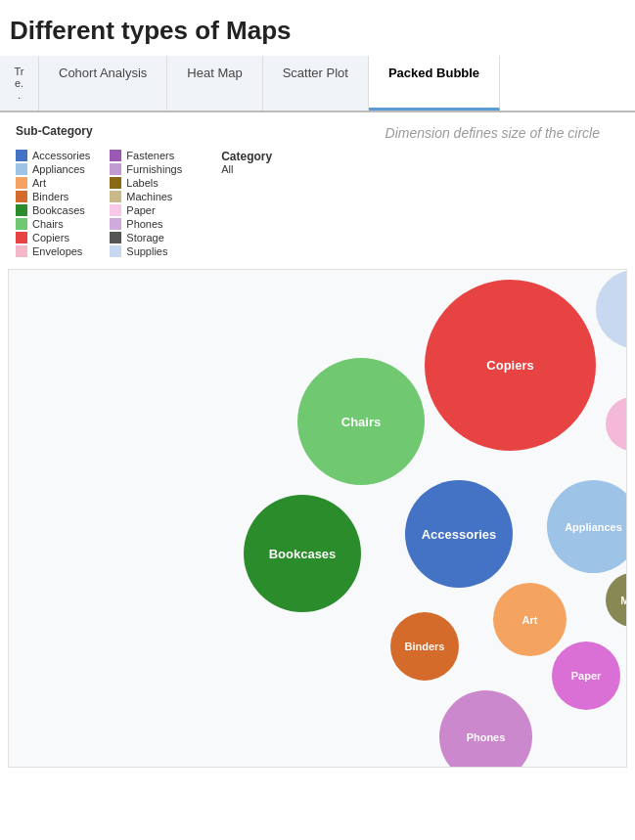  I want to click on legend-item: Bookcases, so click(53, 210).